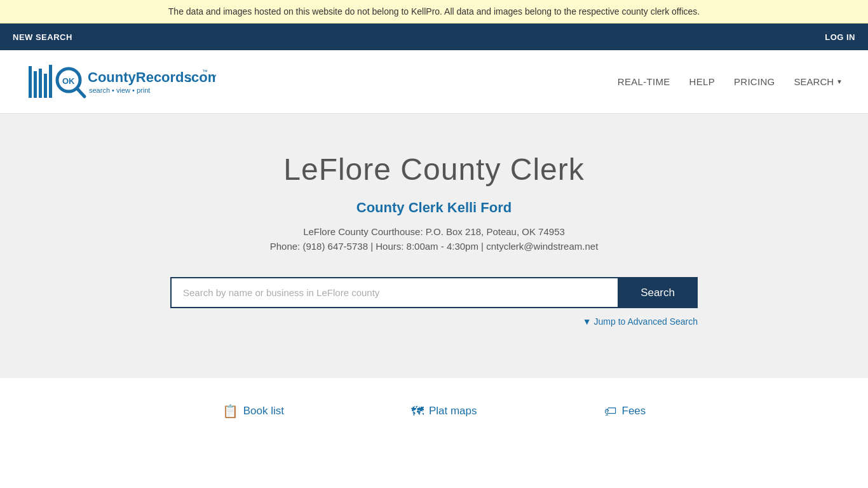  I want to click on book-list-label: Book list, so click(264, 411).